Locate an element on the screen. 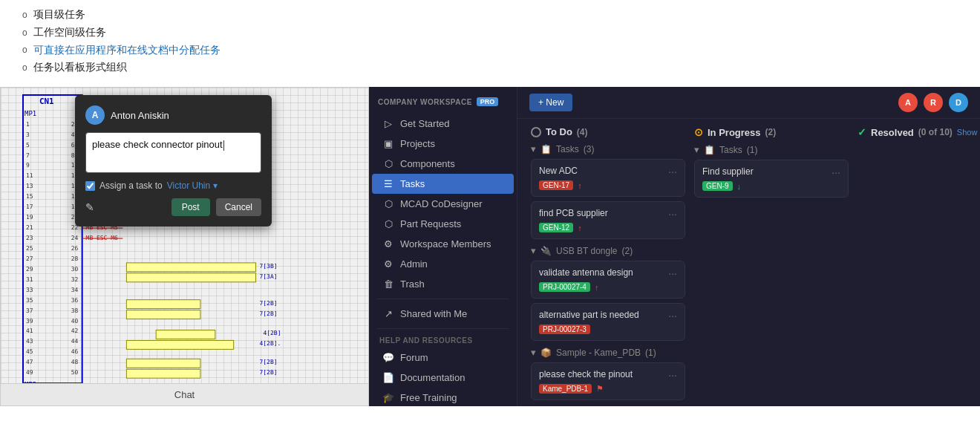  sidebar-item-label: Components is located at coordinates (428, 163).